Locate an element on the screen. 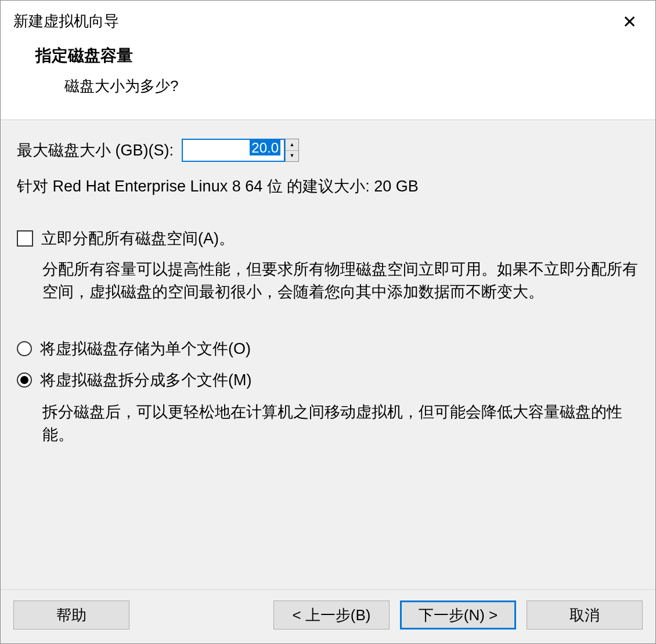 The width and height of the screenshot is (656, 644). back-button: < 上一步(B) is located at coordinates (331, 615).